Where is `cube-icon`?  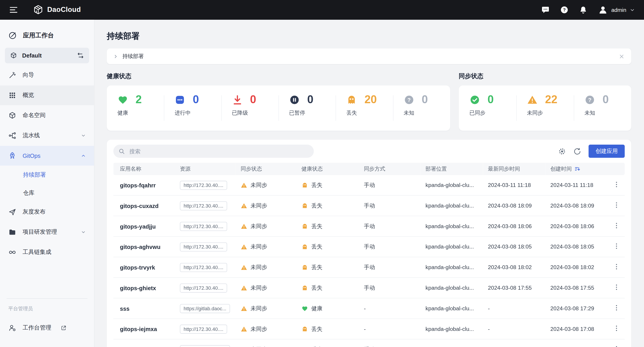
cube-icon is located at coordinates (12, 116).